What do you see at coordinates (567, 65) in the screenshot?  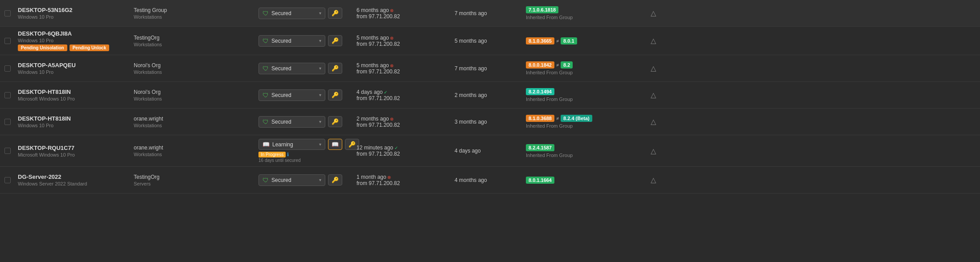 I see `version-target-badge: 8.2` at bounding box center [567, 65].